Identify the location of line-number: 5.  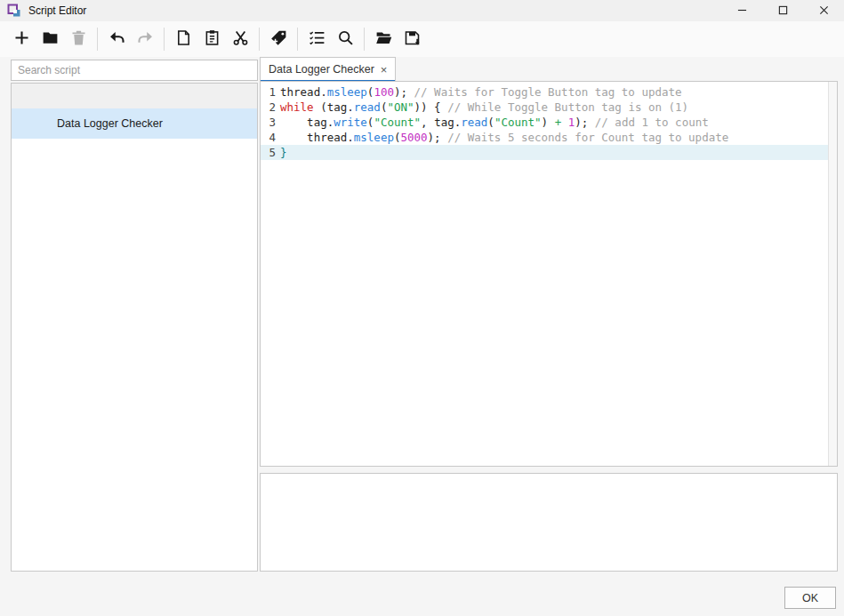
(270, 153).